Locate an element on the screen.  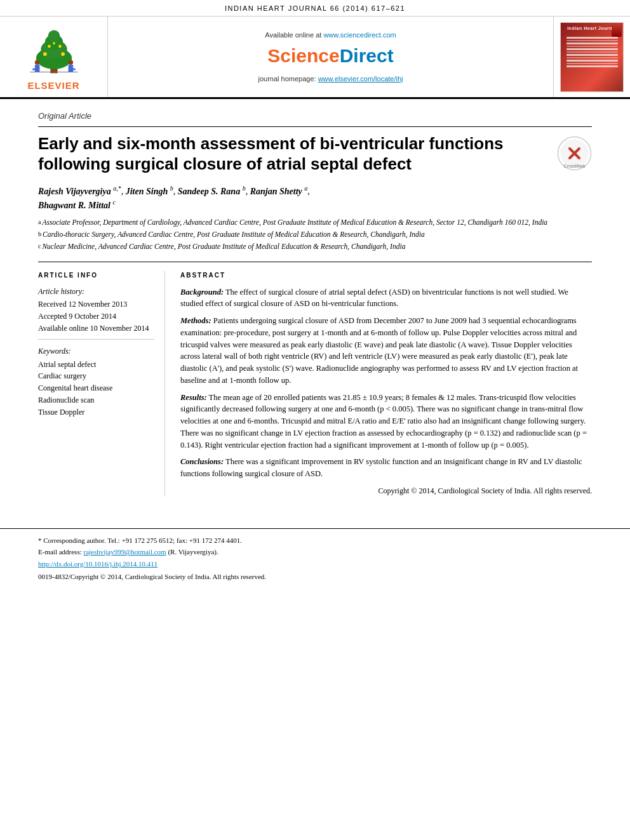
abstract-methods: Methods: Patients undergoing surgical cl… is located at coordinates (386, 350).